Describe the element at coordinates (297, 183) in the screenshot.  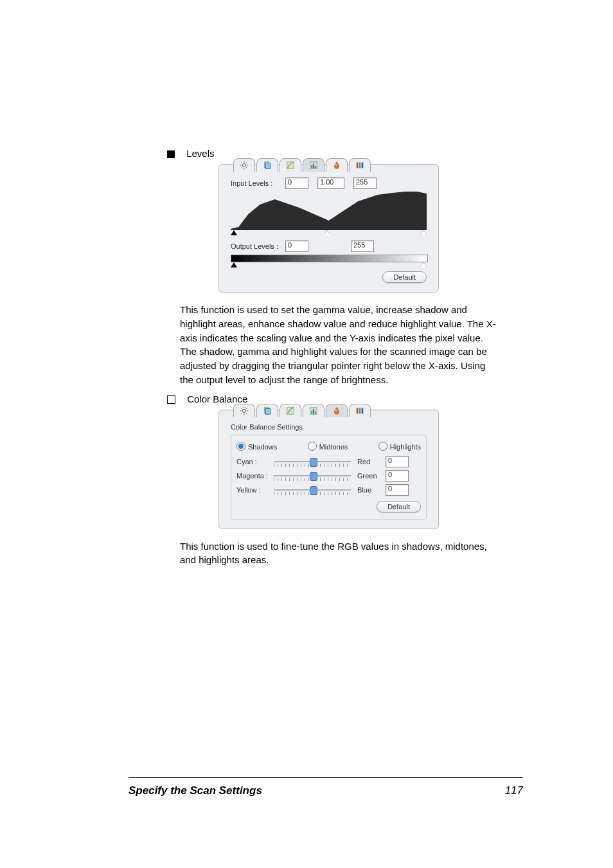
I see `input-lo-field: 0` at that location.